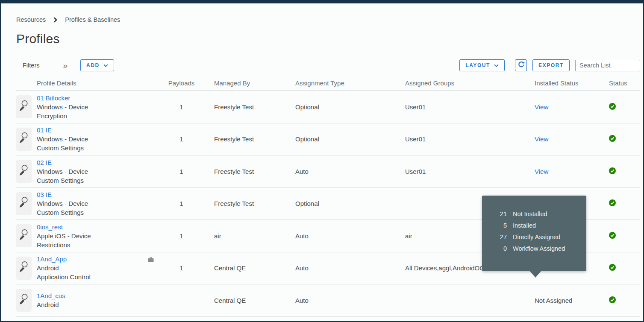  Describe the element at coordinates (93, 139) in the screenshot. I see `profile-details-cell: 01 IE Windows - Device Custom Settings` at that location.